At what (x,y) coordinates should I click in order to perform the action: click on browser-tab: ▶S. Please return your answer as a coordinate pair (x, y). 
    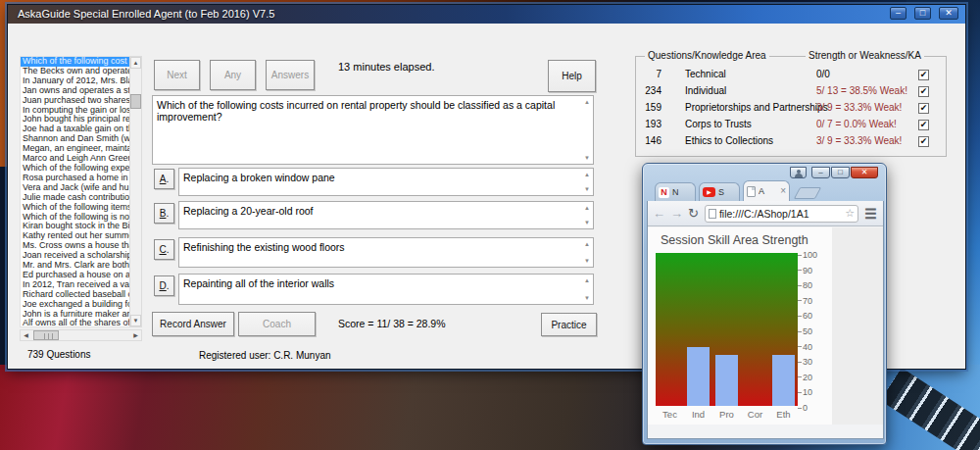
    Looking at the image, I should click on (719, 192).